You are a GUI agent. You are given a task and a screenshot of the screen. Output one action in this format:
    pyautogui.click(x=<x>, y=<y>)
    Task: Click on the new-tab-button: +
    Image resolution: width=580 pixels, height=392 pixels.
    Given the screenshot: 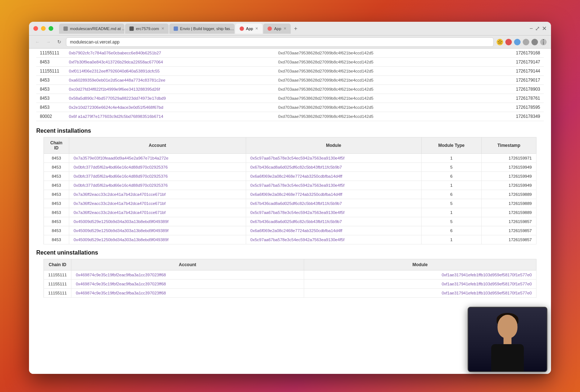 What is the action you would take?
    pyautogui.click(x=296, y=29)
    